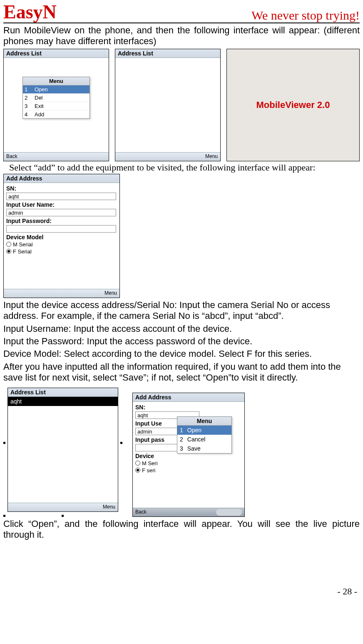  What do you see at coordinates (39, 106) in the screenshot?
I see `menu-label: Exit` at bounding box center [39, 106].